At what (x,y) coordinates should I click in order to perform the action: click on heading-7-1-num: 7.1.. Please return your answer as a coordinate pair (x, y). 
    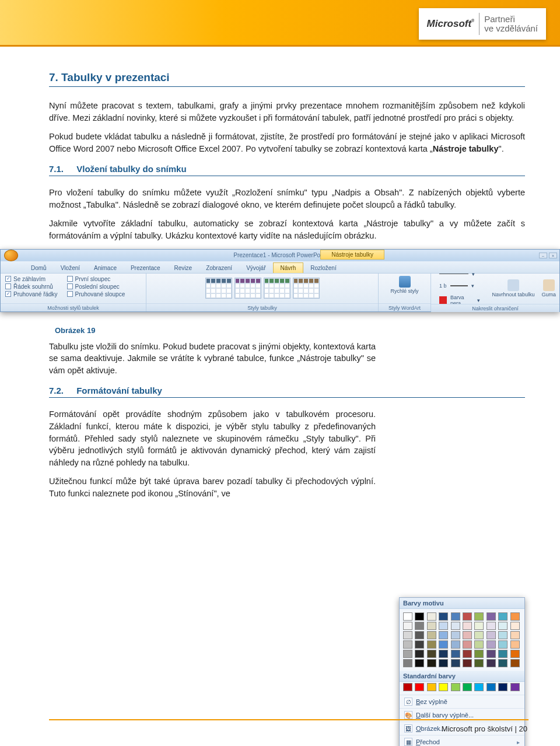
    Looking at the image, I should click on (56, 169).